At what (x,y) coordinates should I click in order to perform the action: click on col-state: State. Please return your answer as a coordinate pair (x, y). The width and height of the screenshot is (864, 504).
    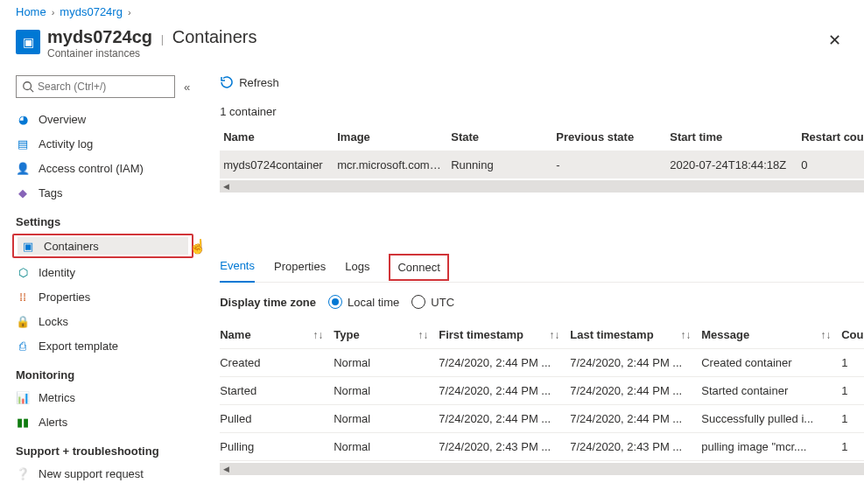
    Looking at the image, I should click on (500, 136).